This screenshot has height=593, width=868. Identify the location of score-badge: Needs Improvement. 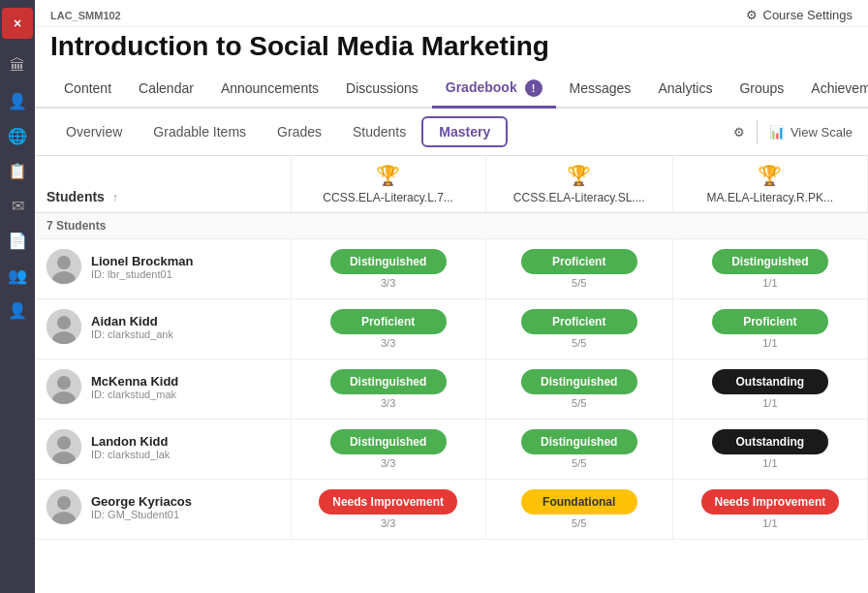
(771, 502).